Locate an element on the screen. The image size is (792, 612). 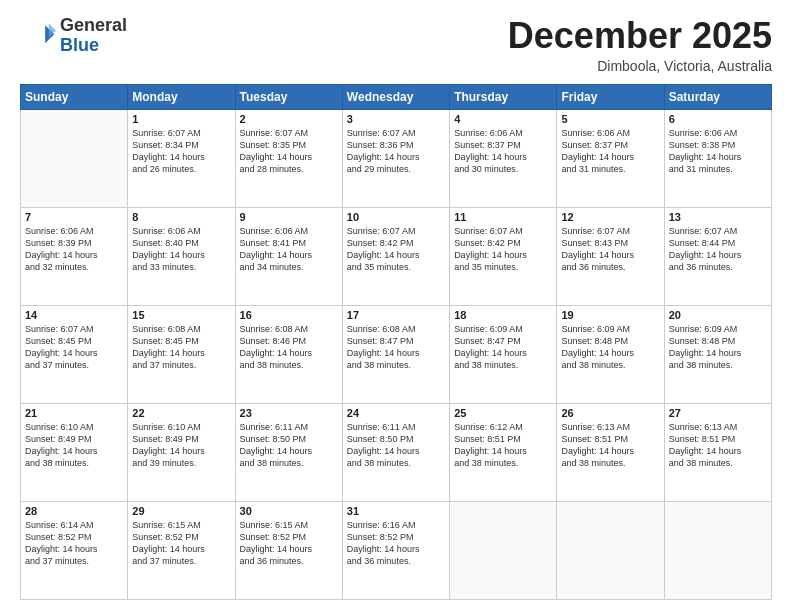
table-row: 1Sunrise: 6:07 AM Sunset: 8:34 PM Daylig… is located at coordinates (182, 158).